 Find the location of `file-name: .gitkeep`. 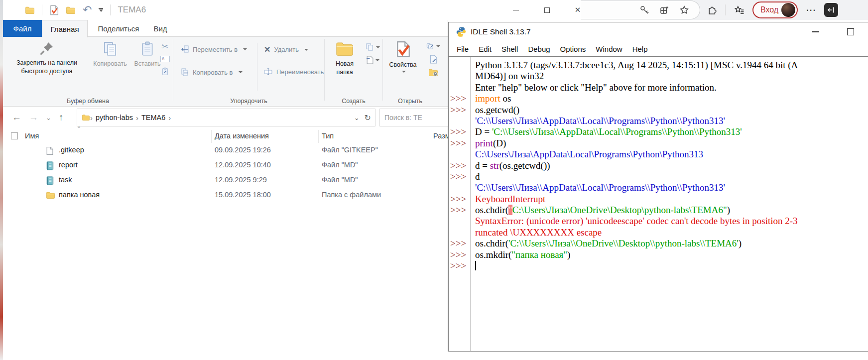

file-name: .gitkeep is located at coordinates (72, 150).